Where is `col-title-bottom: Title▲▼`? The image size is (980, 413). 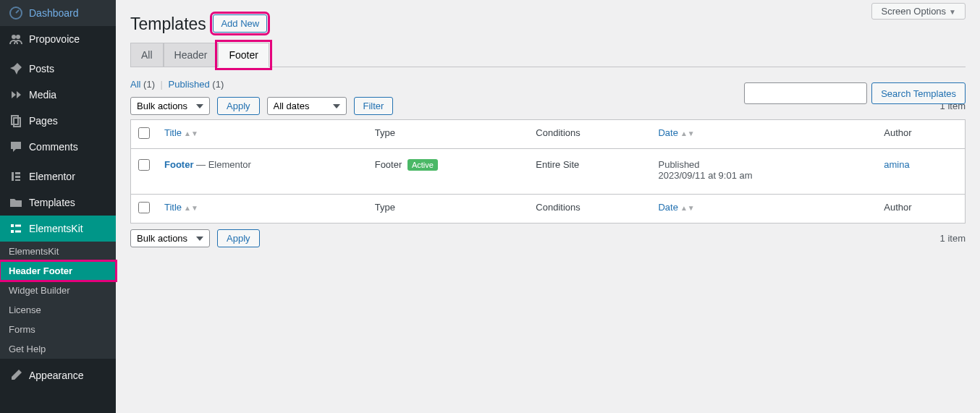
col-title-bottom: Title▲▼ is located at coordinates (181, 207).